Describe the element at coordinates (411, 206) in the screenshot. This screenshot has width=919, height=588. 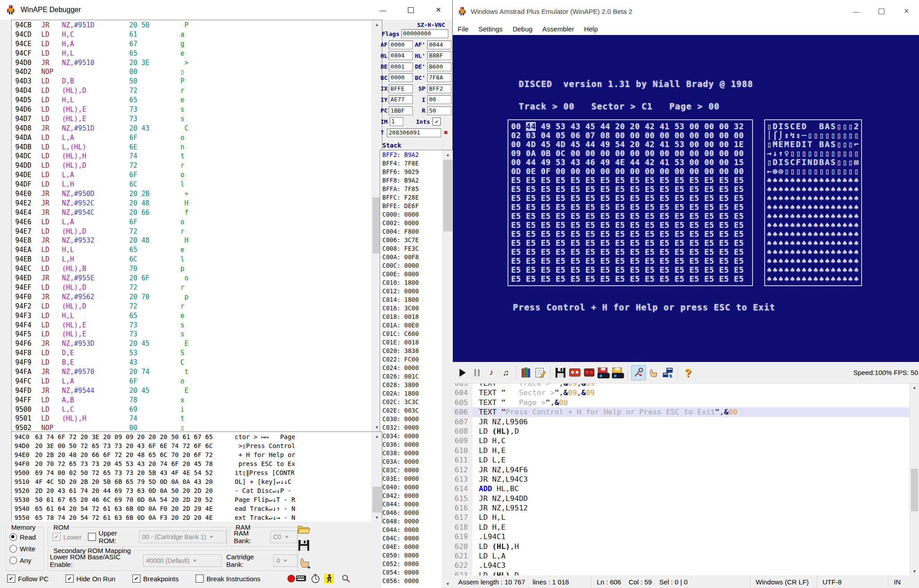
I see `stack-item: BFFE: DE6F` at that location.